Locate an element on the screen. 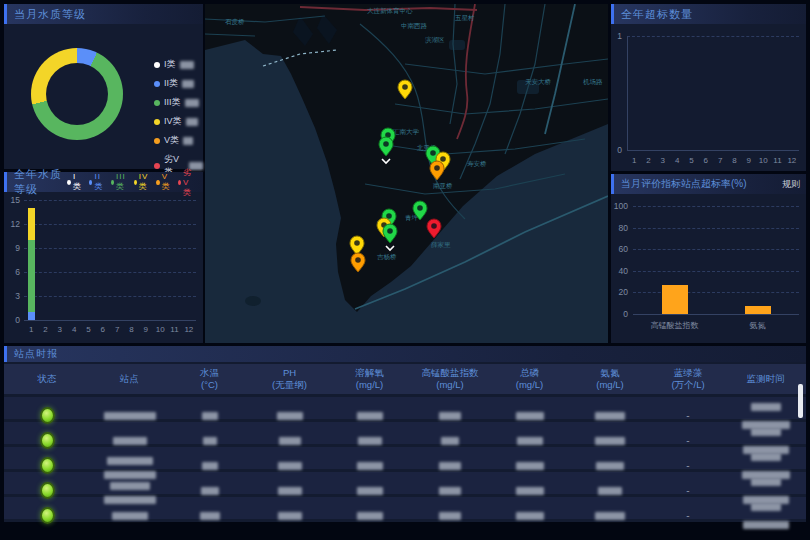 This screenshot has width=810, height=540. x-tick: 2 is located at coordinates (45, 330).